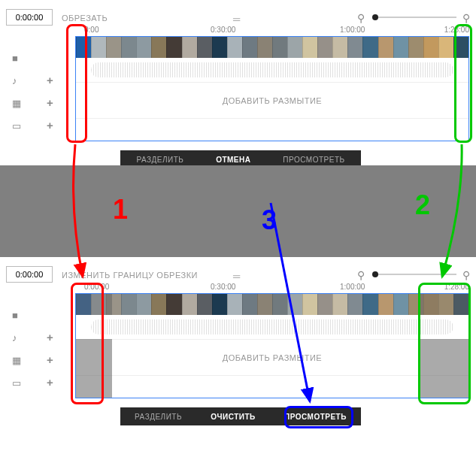  Describe the element at coordinates (233, 159) in the screenshot. I see `cancel-button: ОТМЕНА` at that location.